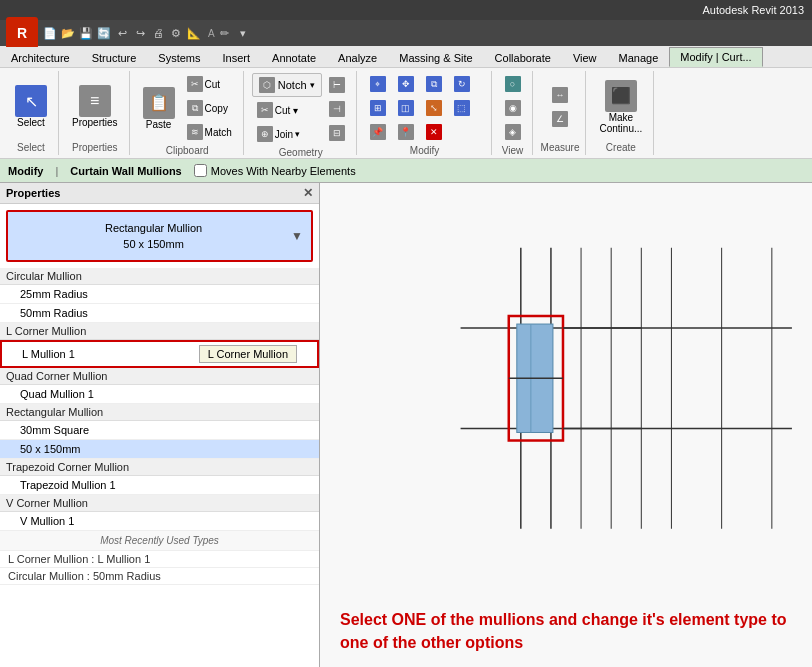 This screenshot has width=812, height=667. Describe the element at coordinates (160, 576) in the screenshot. I see `recent-item-2: Circular Mullion : 50mm Radius` at that location.